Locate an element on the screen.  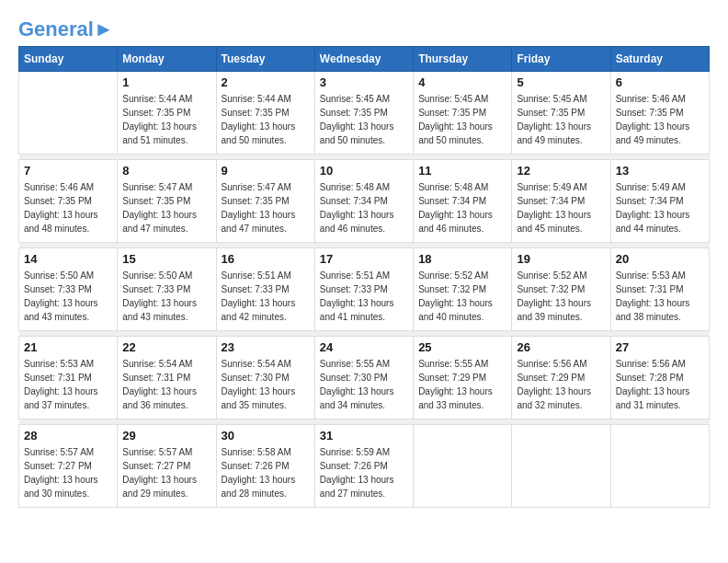
day-number: 2 is located at coordinates (266, 83).